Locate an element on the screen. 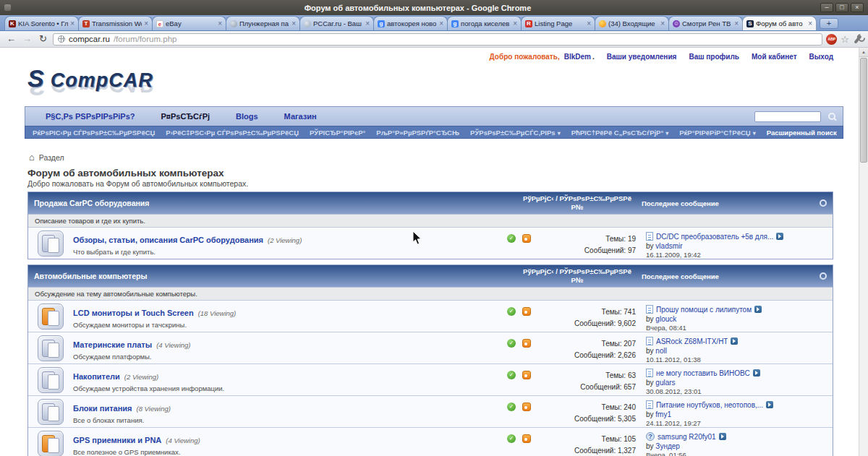 This screenshot has height=456, width=868. nav-forum: Р¤РѕСЂСѓРј is located at coordinates (186, 116).